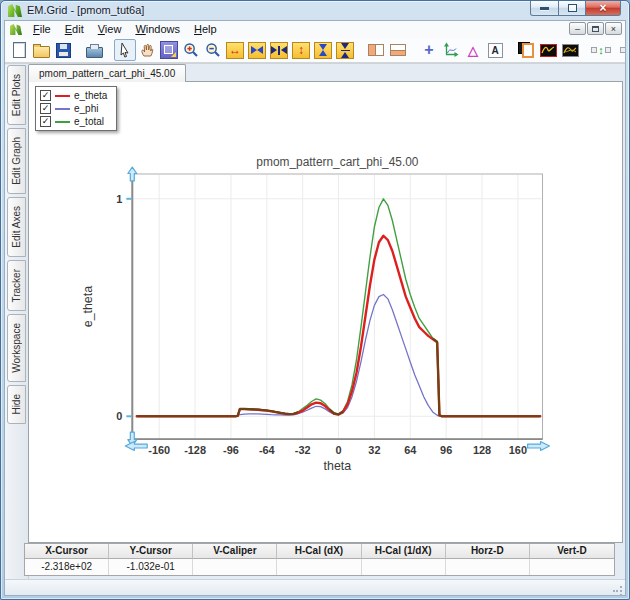  I want to click on resize-grip, so click(618, 588).